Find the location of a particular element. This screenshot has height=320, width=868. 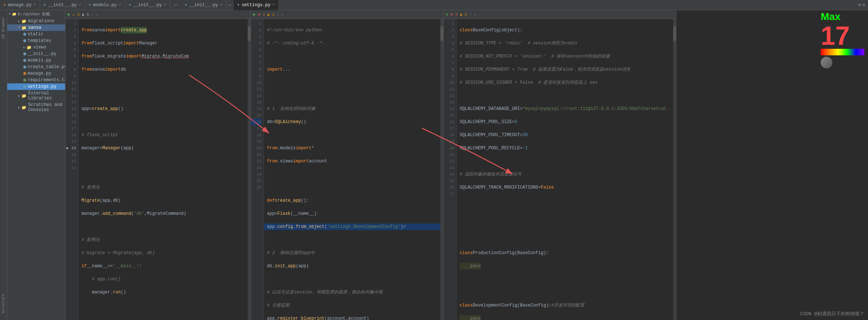

sidebar-item-settings: settings.py is located at coordinates (36, 87).